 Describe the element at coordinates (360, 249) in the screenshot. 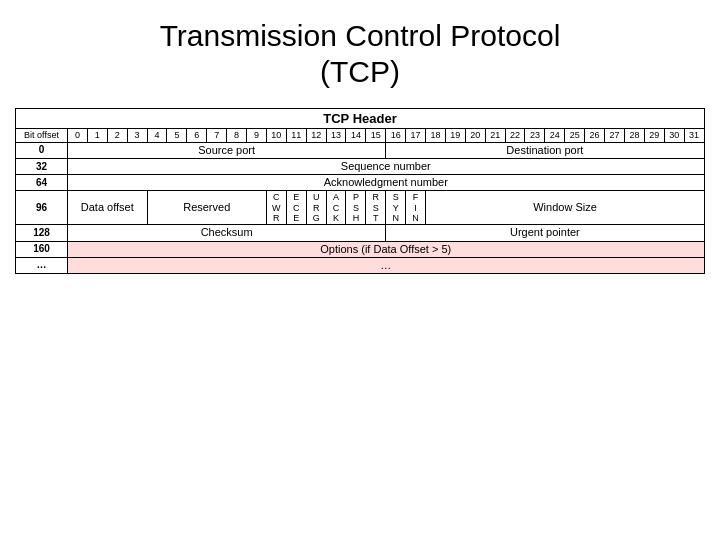

I see `table-row: 160 Options (if Data Offset > 5)` at that location.